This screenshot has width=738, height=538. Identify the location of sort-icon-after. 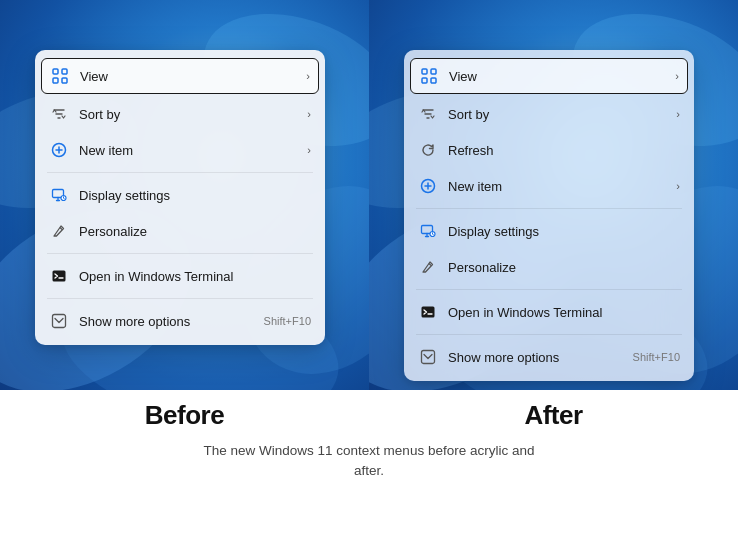
(428, 114).